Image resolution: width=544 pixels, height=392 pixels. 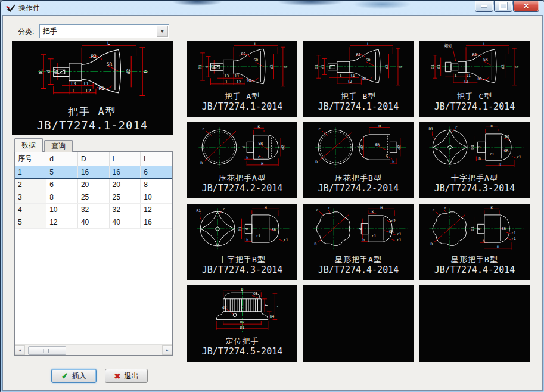 What do you see at coordinates (104, 31) in the screenshot?
I see `category-select: 把手 ▼` at bounding box center [104, 31].